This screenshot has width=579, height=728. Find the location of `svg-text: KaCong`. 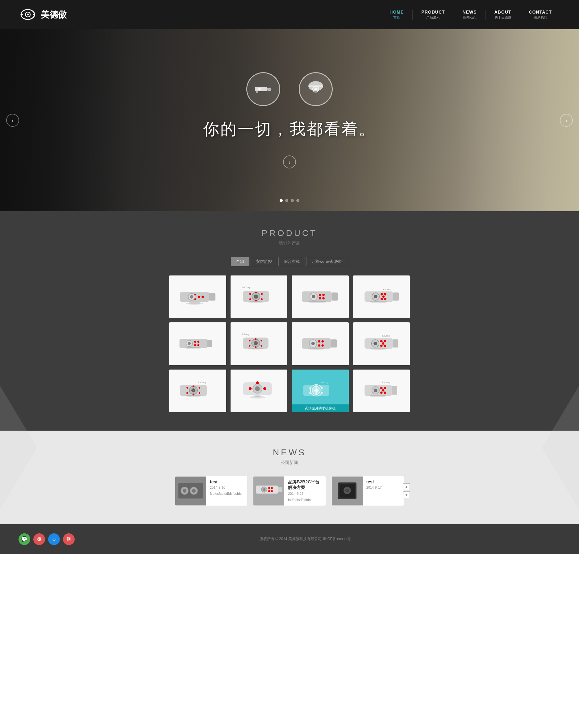

svg-text: KaCong is located at coordinates (387, 289).